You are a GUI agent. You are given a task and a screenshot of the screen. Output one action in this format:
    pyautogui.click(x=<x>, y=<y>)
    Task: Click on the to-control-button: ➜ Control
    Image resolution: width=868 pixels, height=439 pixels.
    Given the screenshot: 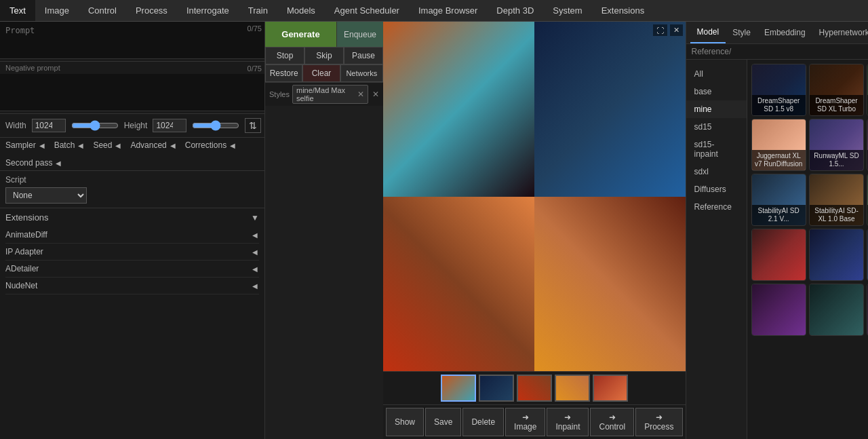 What is the action you would take?
    pyautogui.click(x=612, y=422)
    